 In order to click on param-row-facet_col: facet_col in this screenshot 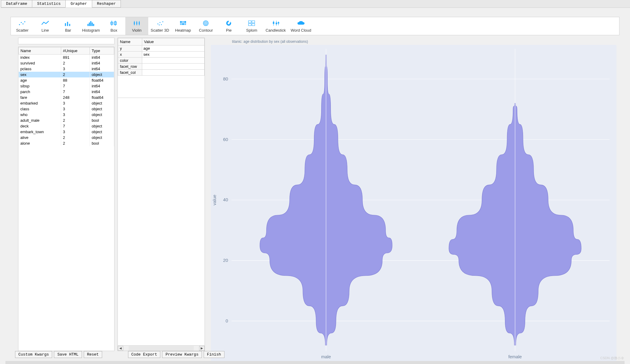, I will do `click(161, 73)`.